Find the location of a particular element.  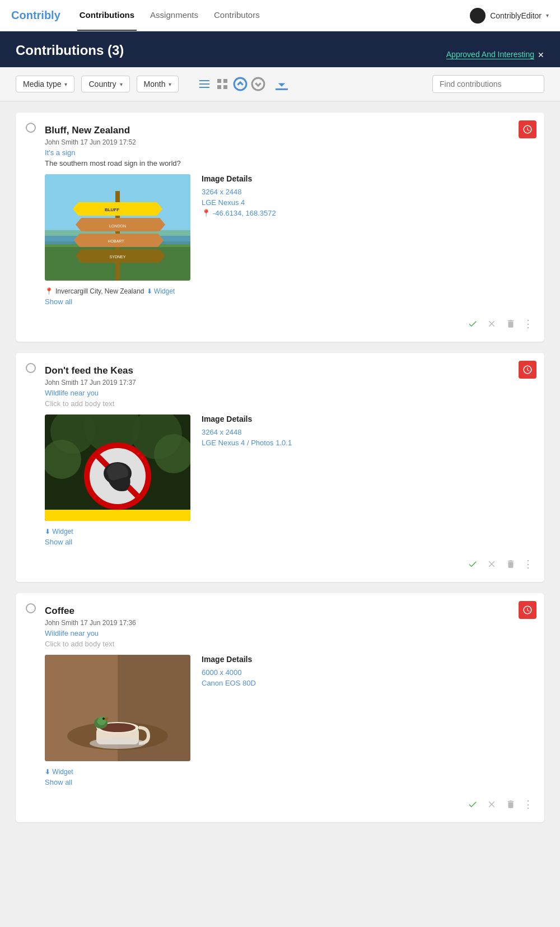

card-1-body: The southern most road sign in the world… is located at coordinates (280, 164).